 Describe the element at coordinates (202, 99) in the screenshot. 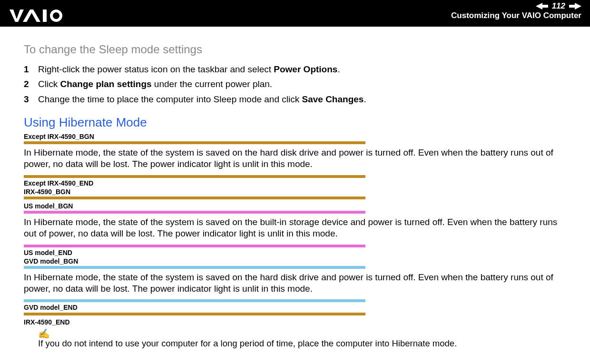

I see `step-text: Change the time to place the computer in…` at that location.